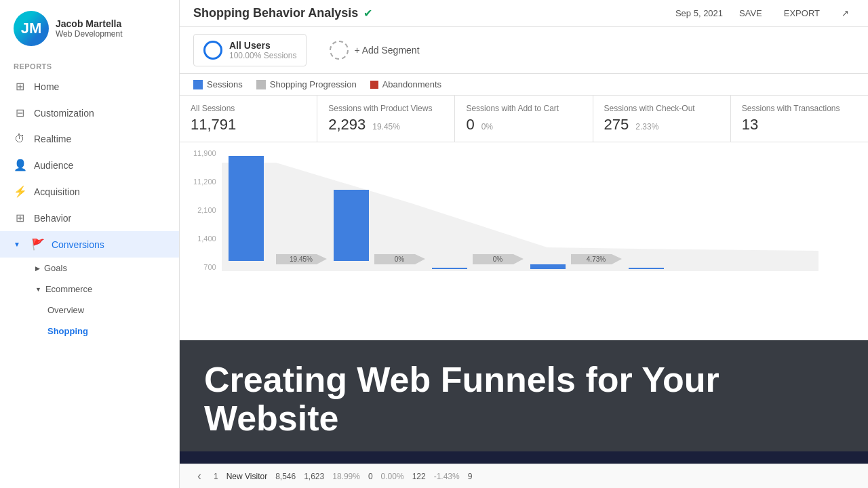 The image size is (868, 488). Describe the element at coordinates (90, 191) in the screenshot. I see `sidebar-item-acquisition: ⚡ Acquisition` at that location.